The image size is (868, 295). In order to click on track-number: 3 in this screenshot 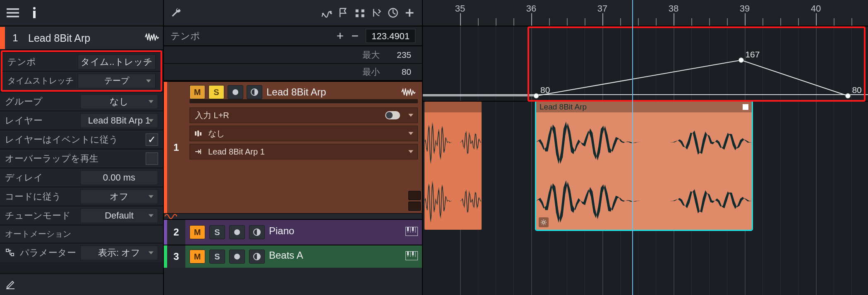, I will do `click(176, 257)`.